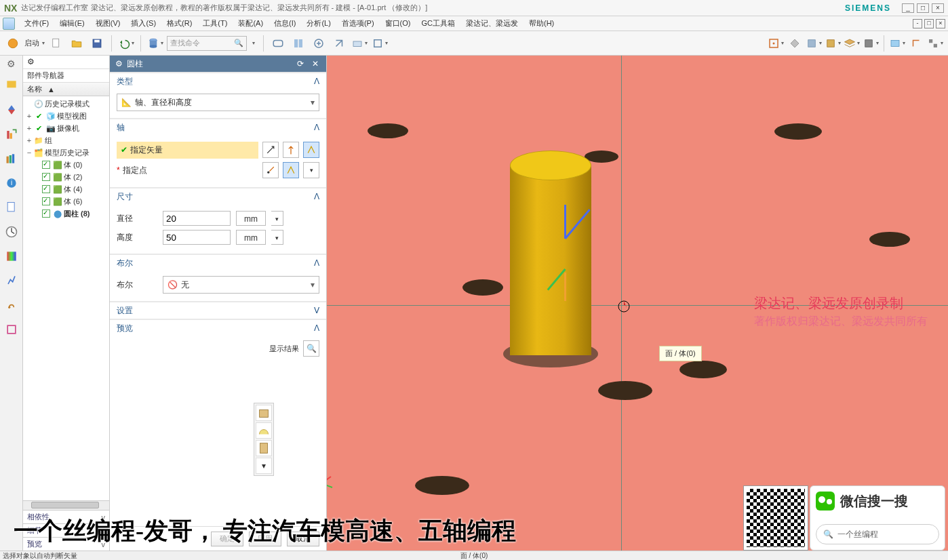  Describe the element at coordinates (218, 127) in the screenshot. I see `section-axis-header: 轴ᐱ` at that location.